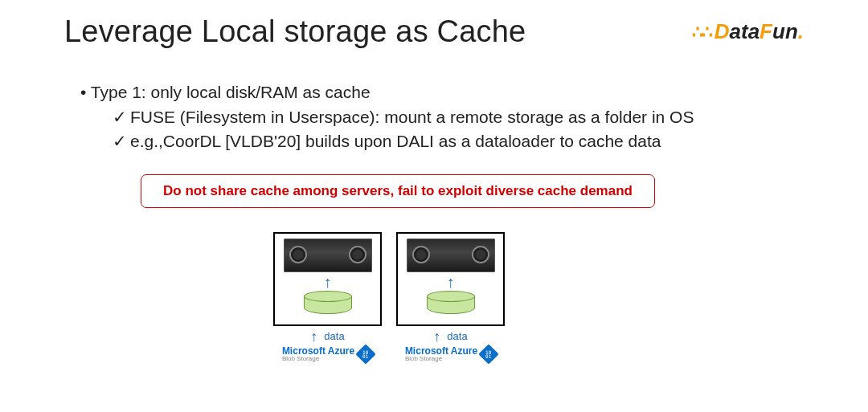 This screenshot has height=412, width=868. What do you see at coordinates (442, 92) in the screenshot?
I see `bullet-type1: Type 1: only local disk/RAM as cache` at bounding box center [442, 92].